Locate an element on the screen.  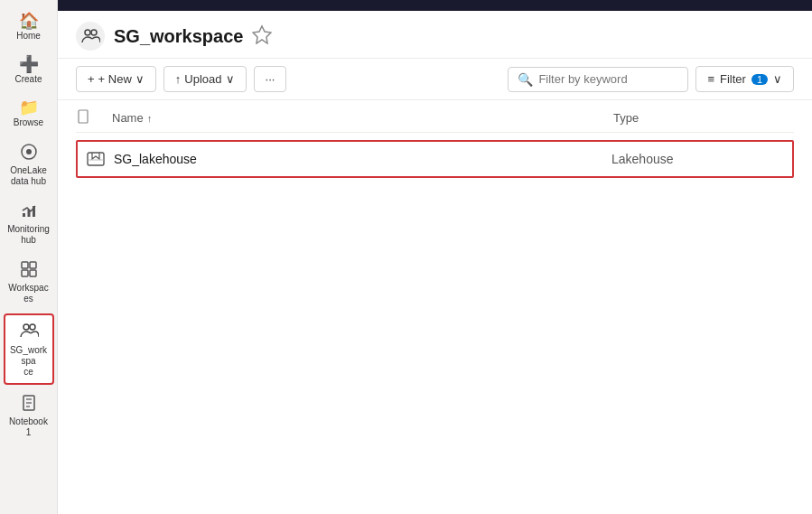
notebook-icon is located at coordinates (29, 405).